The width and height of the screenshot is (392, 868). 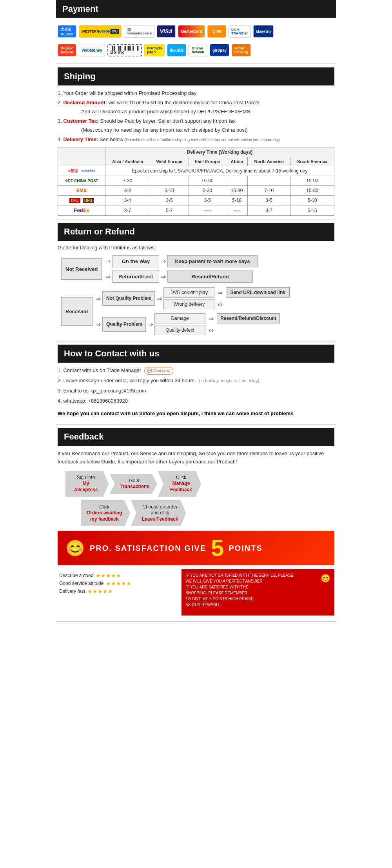 I want to click on quality-branch: ⇒ Quality Problem ⇒ Damage ⇒ Resend/Refu…, so click(x=192, y=324).